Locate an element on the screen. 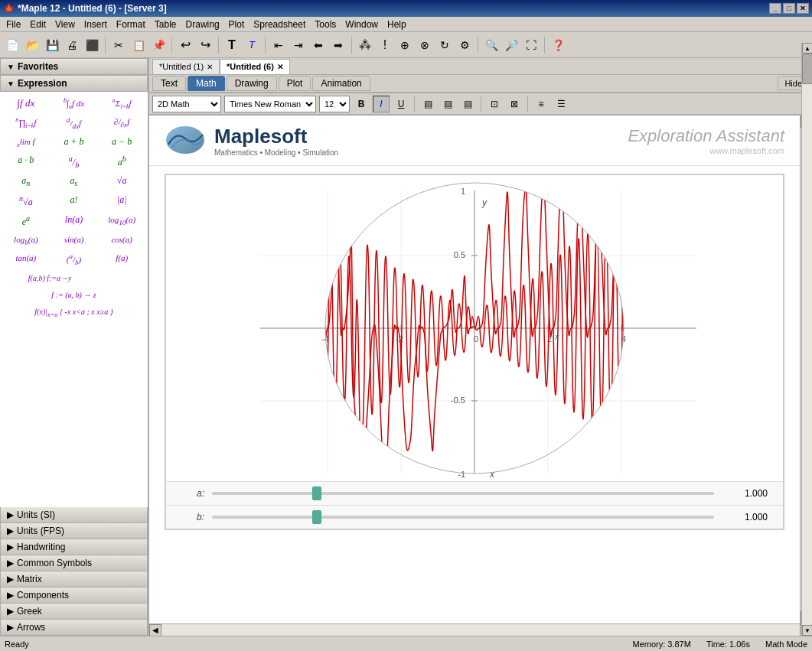 The image size is (812, 651). tab-math: Math is located at coordinates (207, 83).